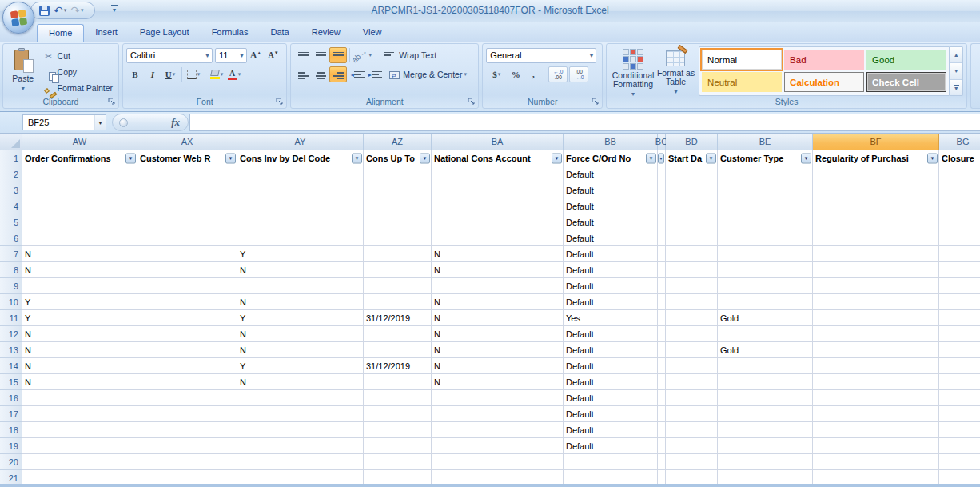 Image resolution: width=980 pixels, height=487 pixels. I want to click on row-header-12: 12, so click(11, 334).